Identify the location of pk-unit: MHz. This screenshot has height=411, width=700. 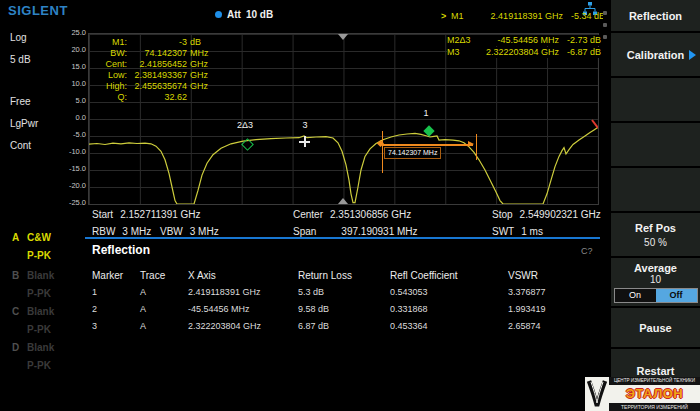
(202, 54).